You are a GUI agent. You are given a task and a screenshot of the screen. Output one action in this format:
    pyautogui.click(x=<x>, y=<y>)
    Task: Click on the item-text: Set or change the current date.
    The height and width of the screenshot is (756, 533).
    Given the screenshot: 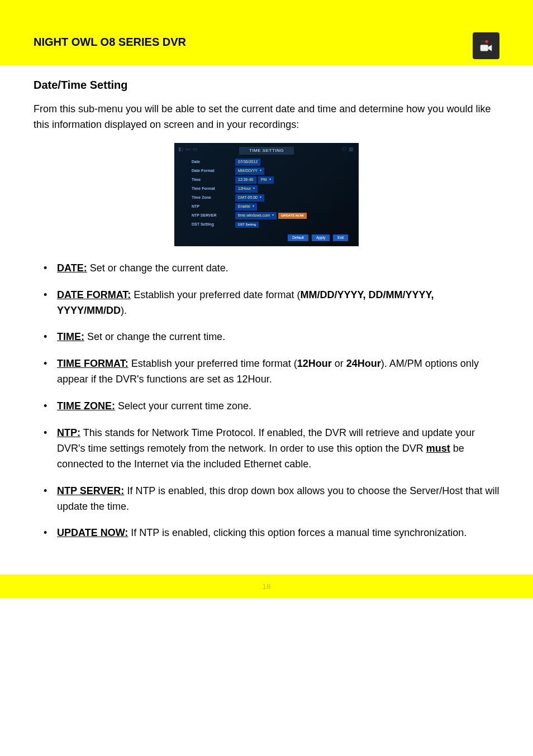 What is the action you would take?
    pyautogui.click(x=158, y=268)
    